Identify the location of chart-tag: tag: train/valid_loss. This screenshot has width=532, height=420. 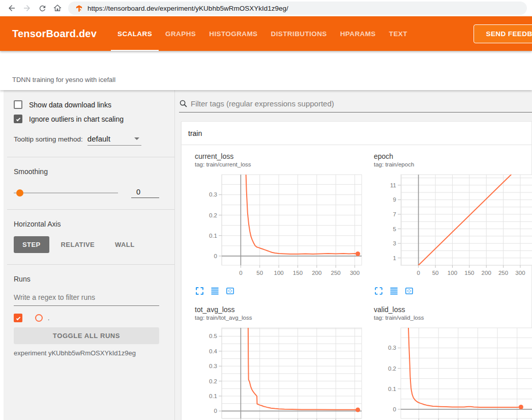
(450, 318).